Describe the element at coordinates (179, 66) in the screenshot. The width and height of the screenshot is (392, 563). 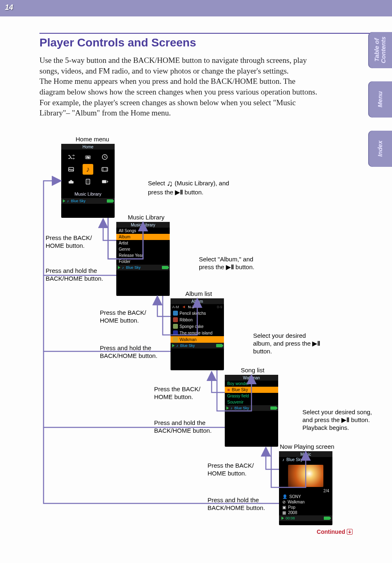
I see `body-paragraph-1: Use the 5-way button and the BACK/HOME b…` at that location.